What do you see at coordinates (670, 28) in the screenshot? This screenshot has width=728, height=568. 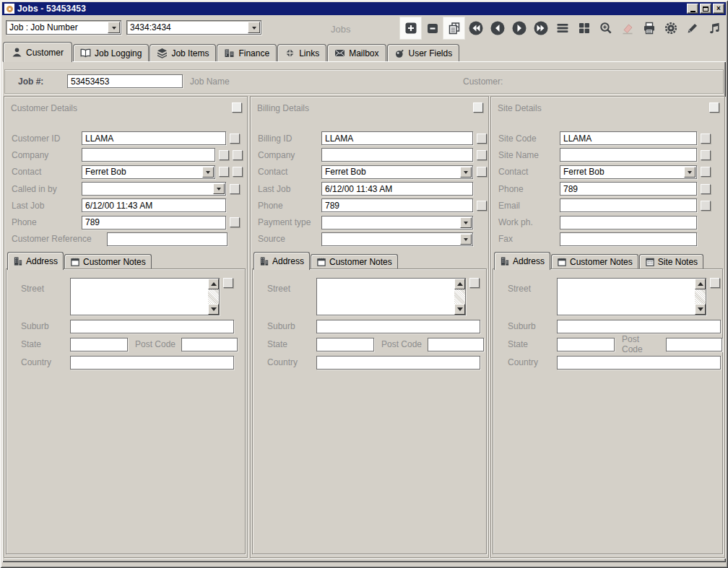 I see `settings-button` at bounding box center [670, 28].